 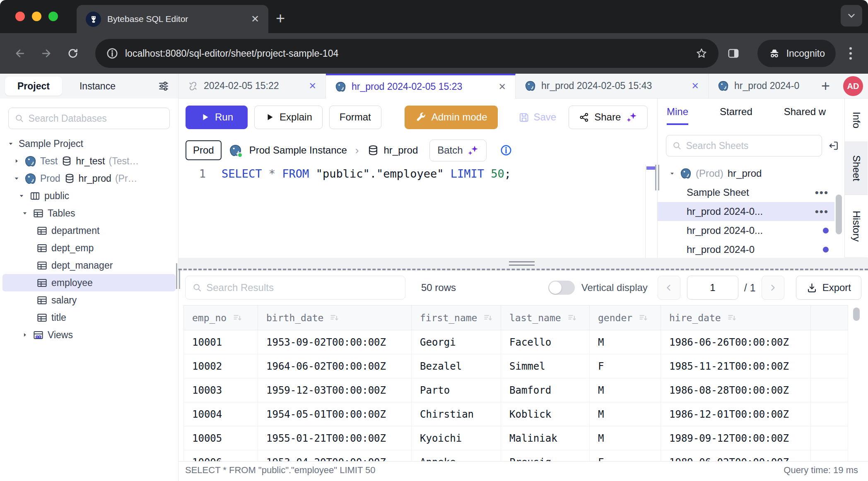 What do you see at coordinates (746, 162) in the screenshot?
I see `sheet-item-clipped: hr_prod 2024-0...` at bounding box center [746, 162].